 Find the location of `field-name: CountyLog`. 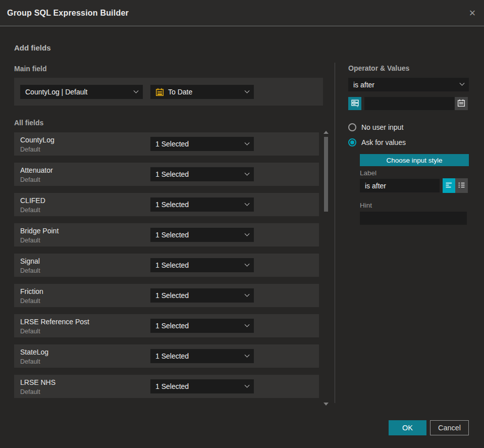

field-name: CountyLog is located at coordinates (37, 140).